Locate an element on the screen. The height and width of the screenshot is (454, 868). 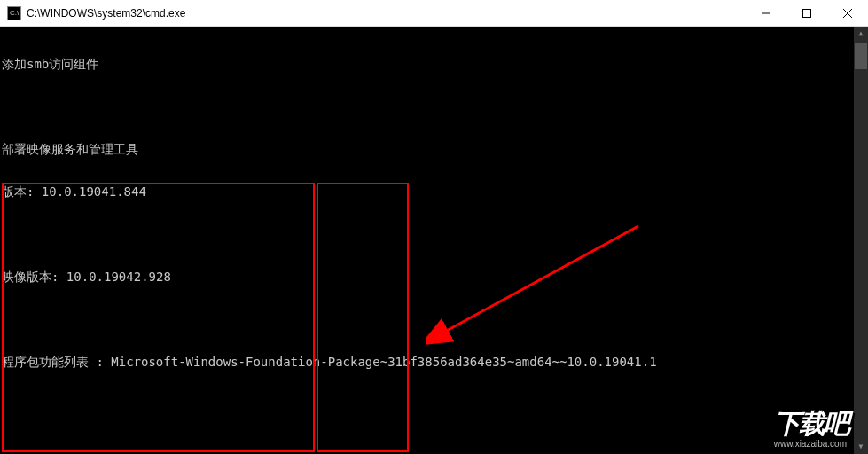
maximize-button is located at coordinates (807, 13).